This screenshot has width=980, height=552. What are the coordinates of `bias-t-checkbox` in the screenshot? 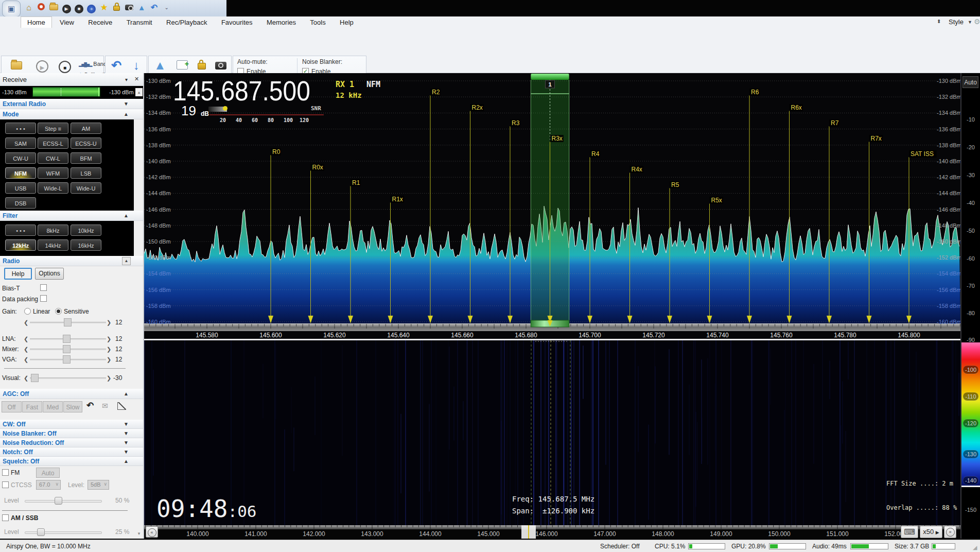 It's located at (43, 287).